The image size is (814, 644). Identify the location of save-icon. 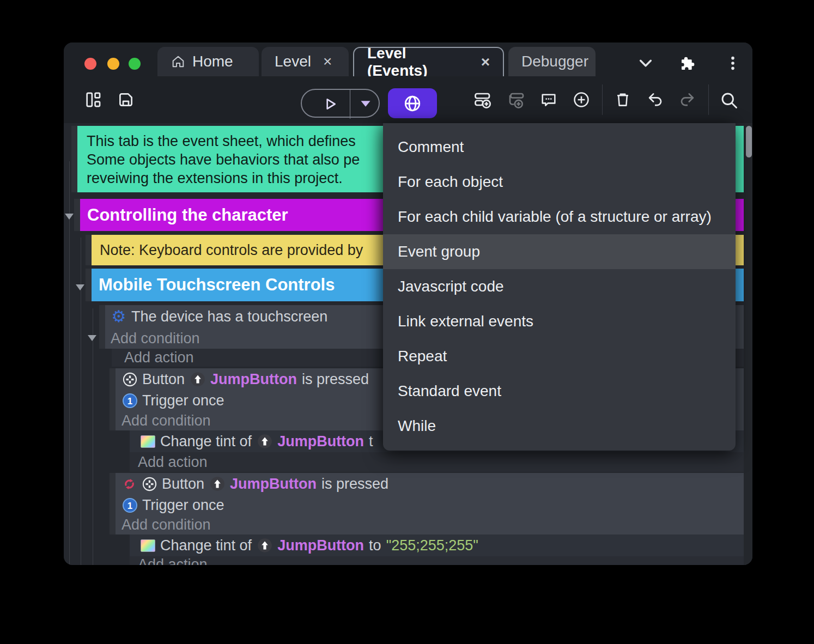
(126, 100).